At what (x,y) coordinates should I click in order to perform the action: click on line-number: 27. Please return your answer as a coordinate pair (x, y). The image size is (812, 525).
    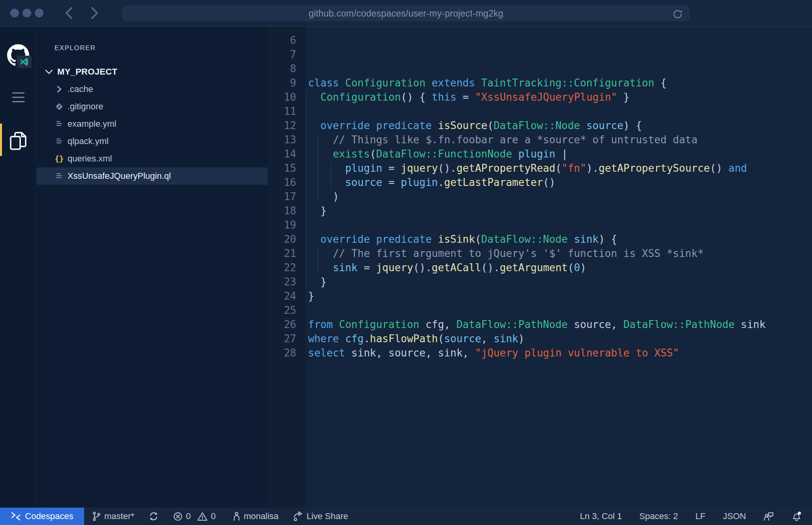
    Looking at the image, I should click on (282, 339).